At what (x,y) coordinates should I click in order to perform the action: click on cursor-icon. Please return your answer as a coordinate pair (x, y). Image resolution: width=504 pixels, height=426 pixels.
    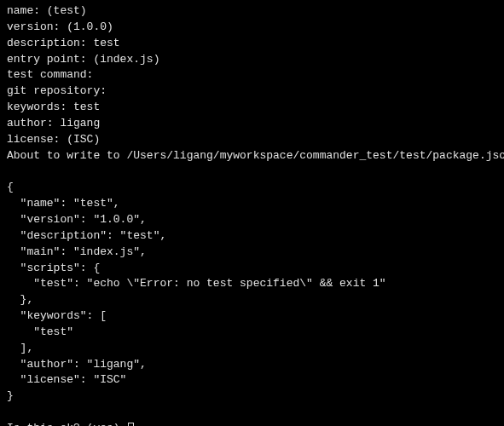
    Looking at the image, I should click on (131, 424).